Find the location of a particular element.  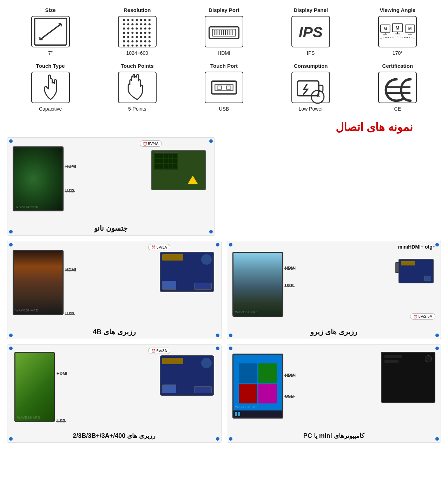

conn-jetson: WAVESHARE ⏰ 5V/4A HDMI USB is located at coordinates (111, 186).